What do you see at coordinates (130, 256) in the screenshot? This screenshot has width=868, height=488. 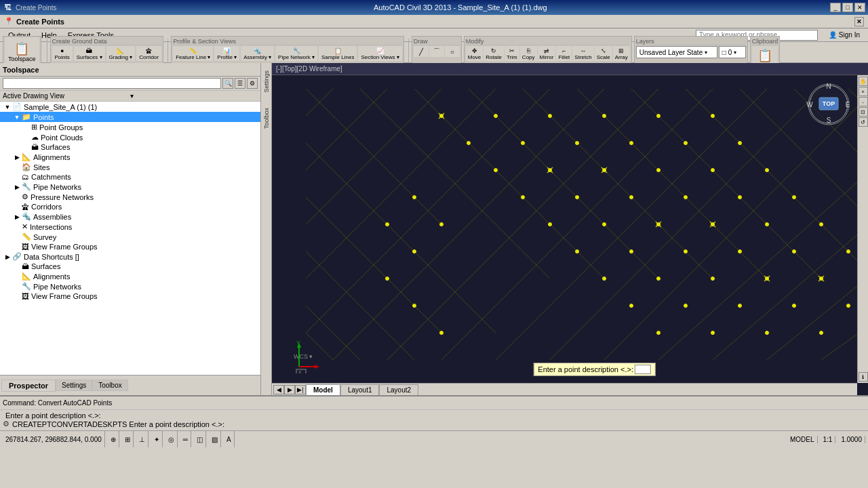 I see `tree-item-16: ▶ 🔗 Data Shortcuts []` at bounding box center [130, 256].